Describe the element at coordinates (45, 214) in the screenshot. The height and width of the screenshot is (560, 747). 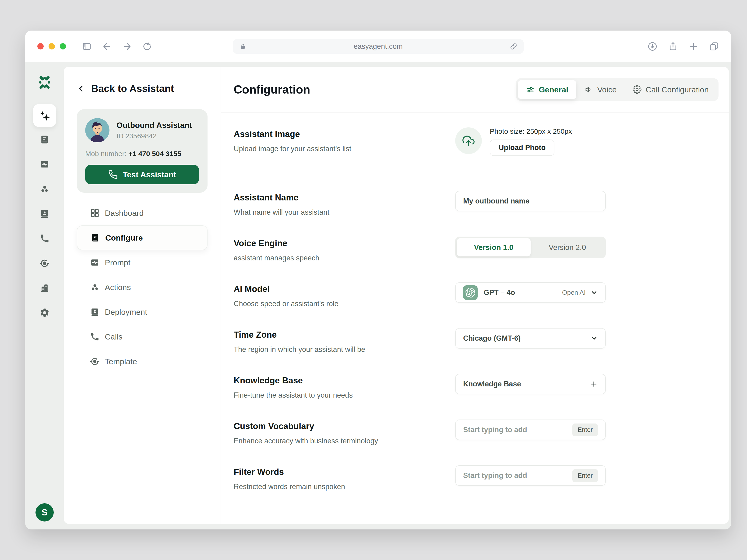
I see `rail-item-deployment` at that location.